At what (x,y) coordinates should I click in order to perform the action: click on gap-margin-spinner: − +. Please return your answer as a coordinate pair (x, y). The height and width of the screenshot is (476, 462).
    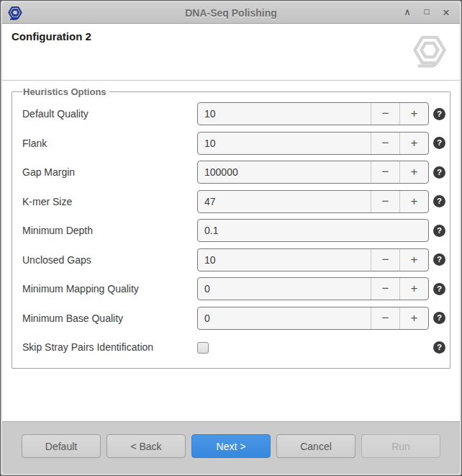
    Looking at the image, I should click on (313, 172).